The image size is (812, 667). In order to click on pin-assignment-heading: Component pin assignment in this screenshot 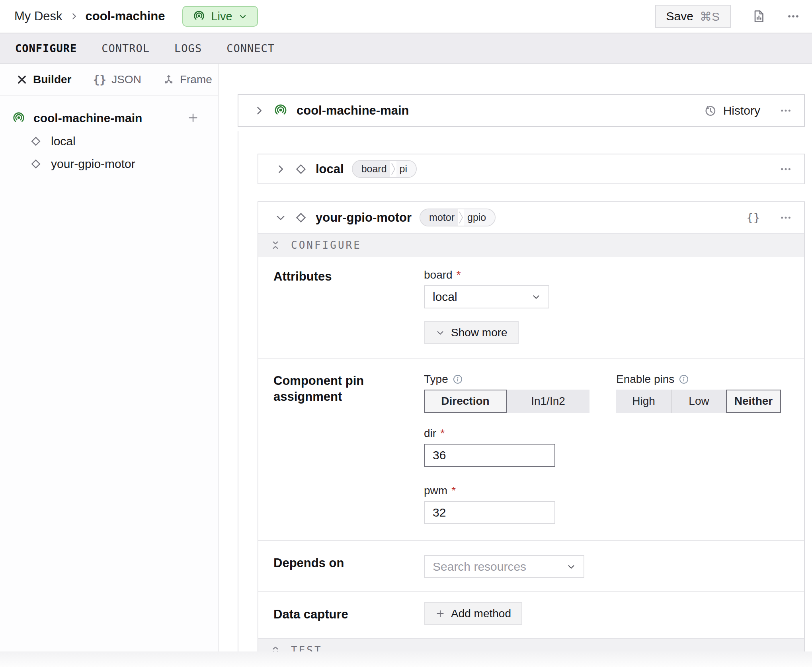, I will do `click(341, 449)`.